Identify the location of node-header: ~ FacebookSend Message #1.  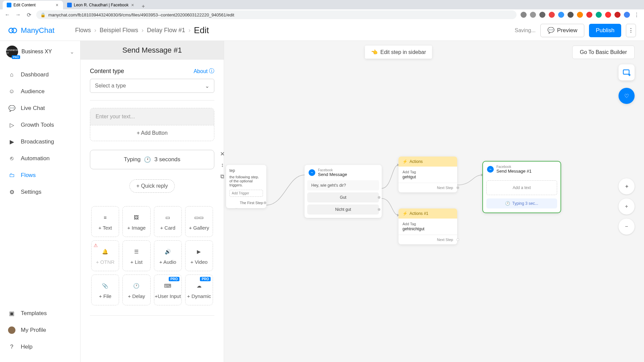
(522, 169).